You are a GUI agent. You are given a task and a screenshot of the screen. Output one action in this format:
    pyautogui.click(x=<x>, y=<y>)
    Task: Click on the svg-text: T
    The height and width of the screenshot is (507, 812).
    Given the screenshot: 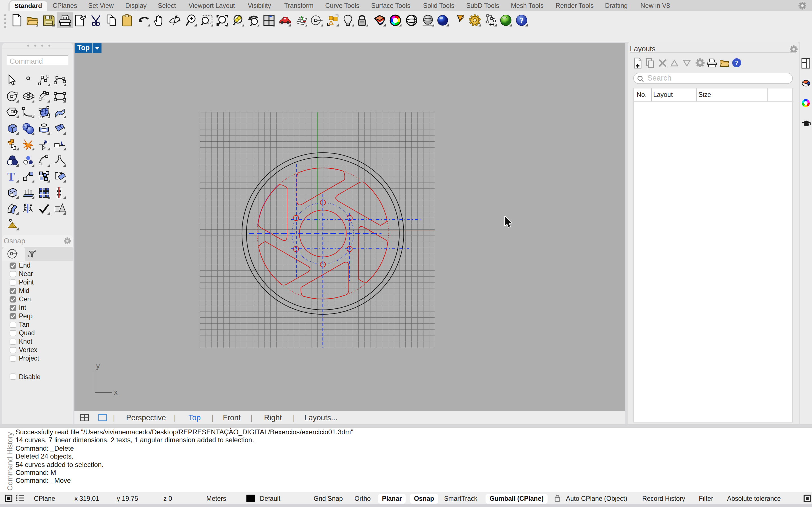 What is the action you would take?
    pyautogui.click(x=11, y=176)
    